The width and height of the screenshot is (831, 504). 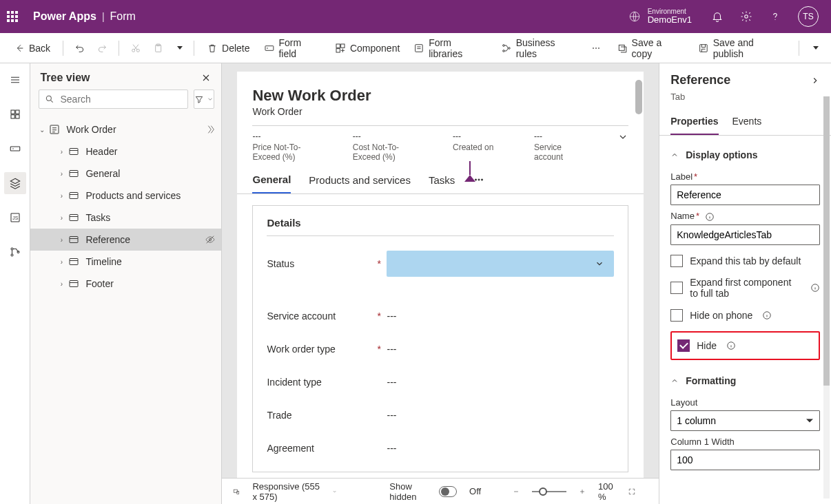 What do you see at coordinates (289, 147) in the screenshot?
I see `header-field: ---Price Not-To-Exceed (%)` at bounding box center [289, 147].